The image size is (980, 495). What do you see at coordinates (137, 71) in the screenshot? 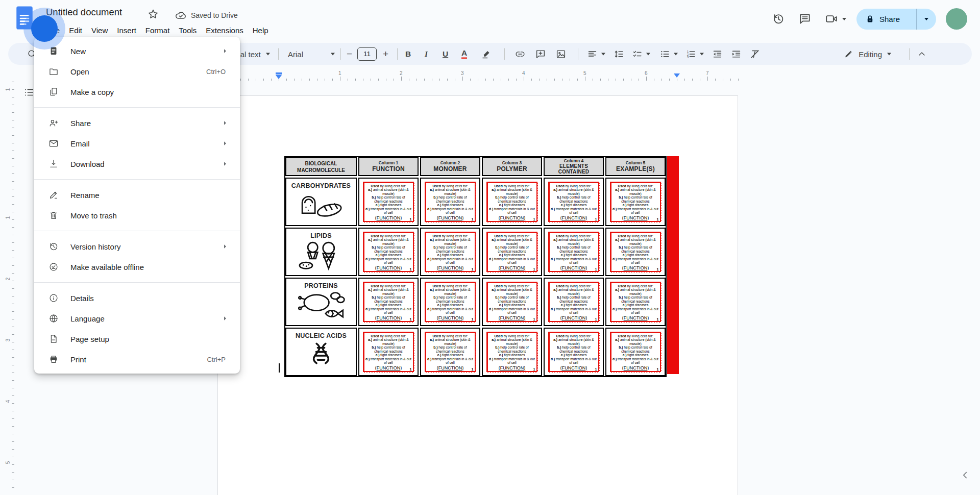
I see `file-menu-item-open: OpenCtrl+O` at bounding box center [137, 71].